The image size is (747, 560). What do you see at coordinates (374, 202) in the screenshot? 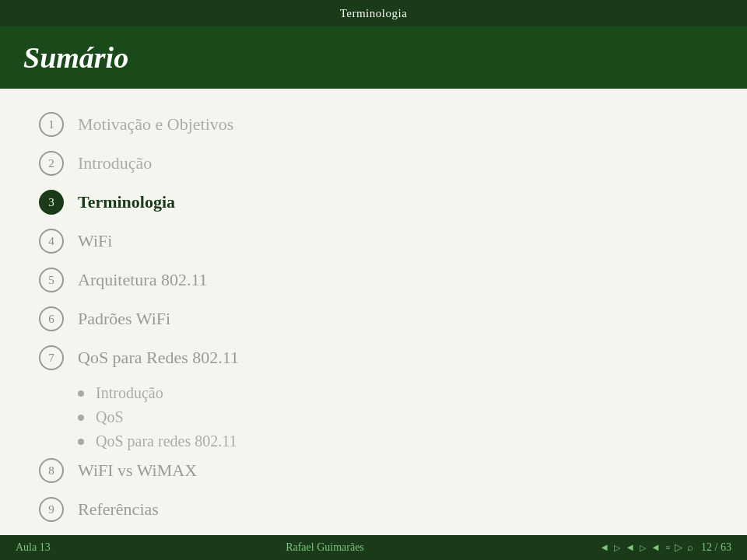
I see `menu-item-3: 3 Terminologia` at bounding box center [374, 202].